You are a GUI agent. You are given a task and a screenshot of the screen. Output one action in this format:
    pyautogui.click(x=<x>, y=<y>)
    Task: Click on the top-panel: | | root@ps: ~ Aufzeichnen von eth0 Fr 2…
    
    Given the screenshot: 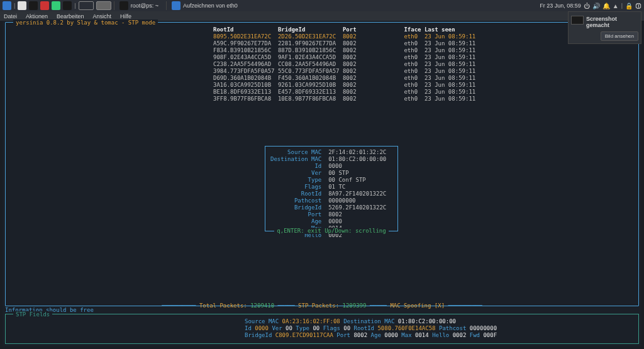 What is the action you would take?
    pyautogui.click(x=322, y=6)
    